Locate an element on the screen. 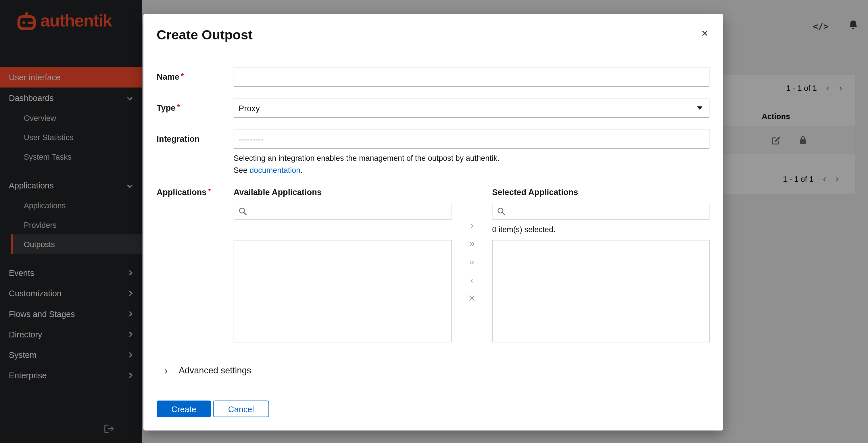 The image size is (868, 443). name-input is located at coordinates (472, 77).